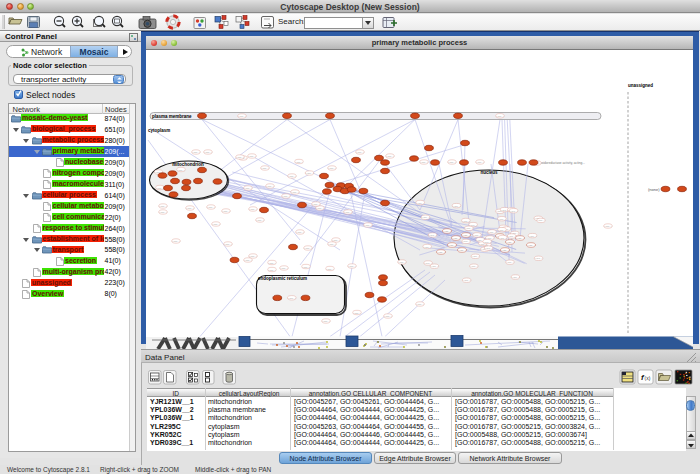 The height and width of the screenshot is (474, 700). Describe the element at coordinates (159, 130) in the screenshot. I see `svg-text: cytoplasm` at that location.